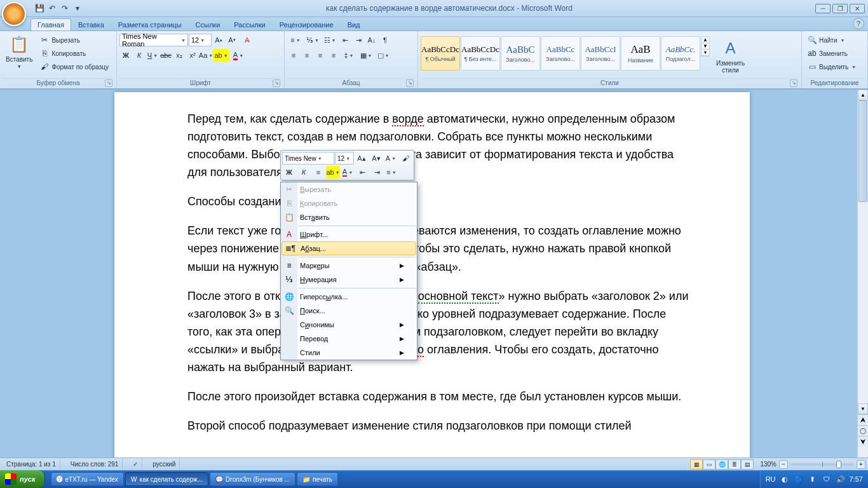 The width and height of the screenshot is (868, 488). Describe the element at coordinates (863, 151) in the screenshot. I see `scroll-thumb` at that location.